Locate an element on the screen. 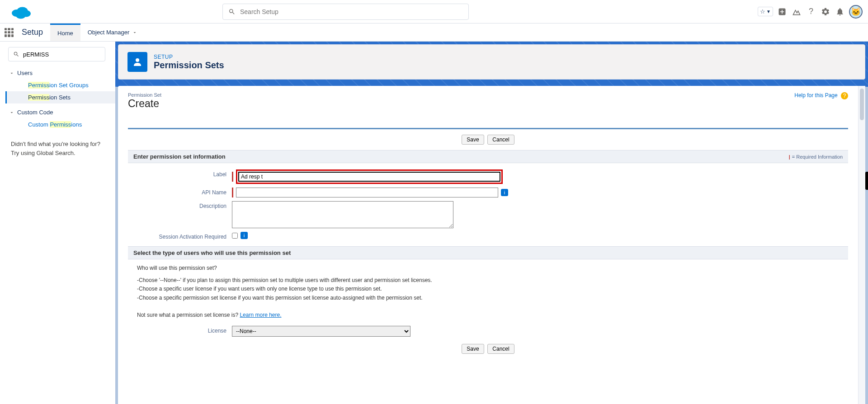 This screenshot has height=404, width=868. nav-home: Home is located at coordinates (65, 33).